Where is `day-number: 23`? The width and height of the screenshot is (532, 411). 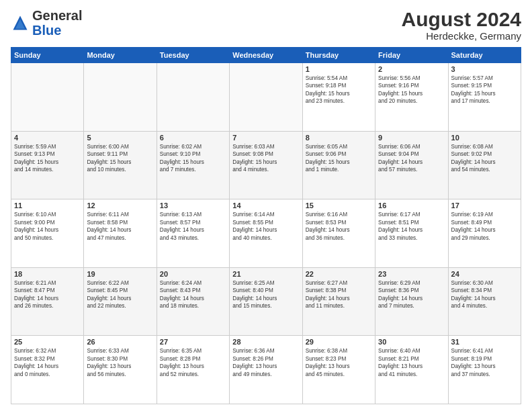
day-number: 23 is located at coordinates (411, 274).